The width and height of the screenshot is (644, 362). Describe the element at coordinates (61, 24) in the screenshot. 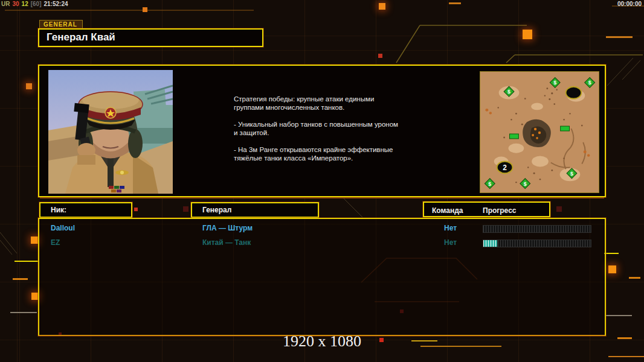

I see `general-tab-label: GENERAL` at that location.